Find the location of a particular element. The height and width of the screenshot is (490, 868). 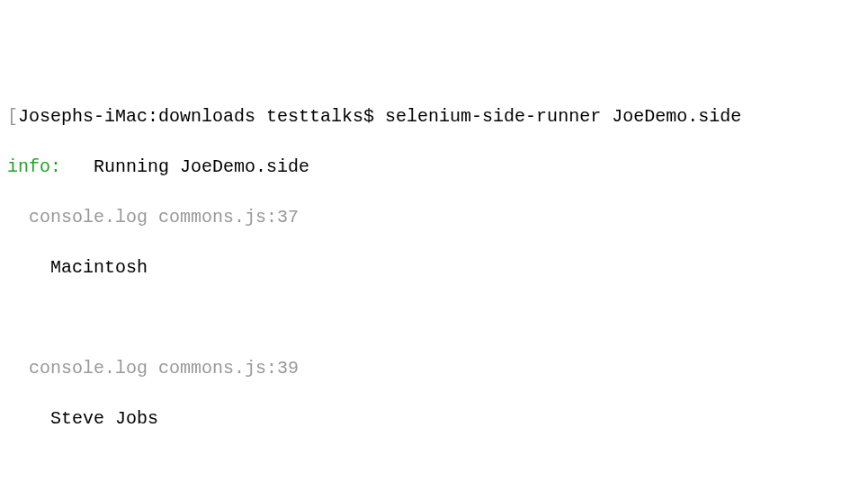

console-log-1: console.log commons.js:37 is located at coordinates (434, 218).